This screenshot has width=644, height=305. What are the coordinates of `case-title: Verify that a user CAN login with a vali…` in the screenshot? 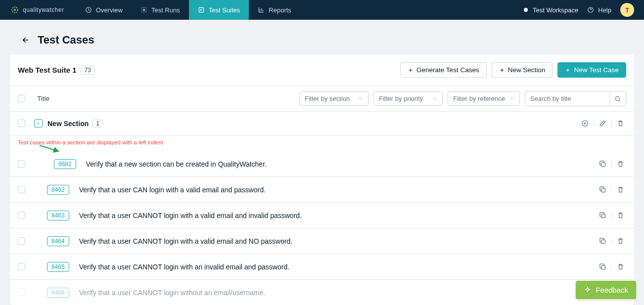 It's located at (172, 190).